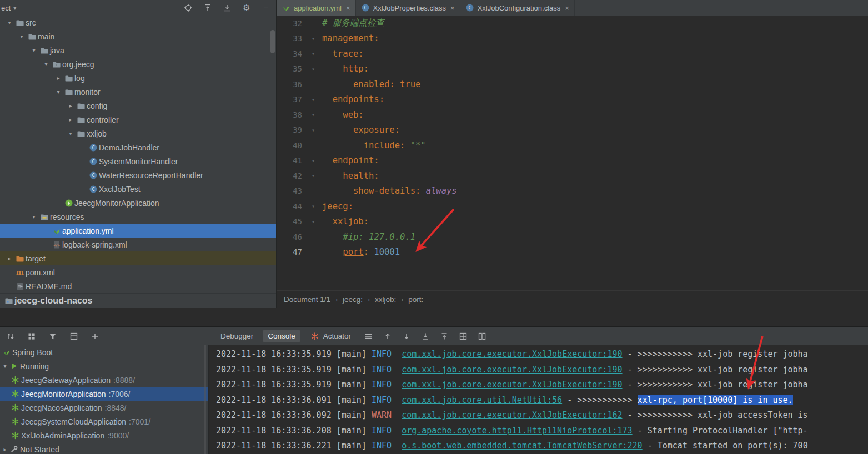 This screenshot has width=868, height=454. What do you see at coordinates (572, 23) in the screenshot?
I see `code-line-32: 32# 服务端点检查` at bounding box center [572, 23].